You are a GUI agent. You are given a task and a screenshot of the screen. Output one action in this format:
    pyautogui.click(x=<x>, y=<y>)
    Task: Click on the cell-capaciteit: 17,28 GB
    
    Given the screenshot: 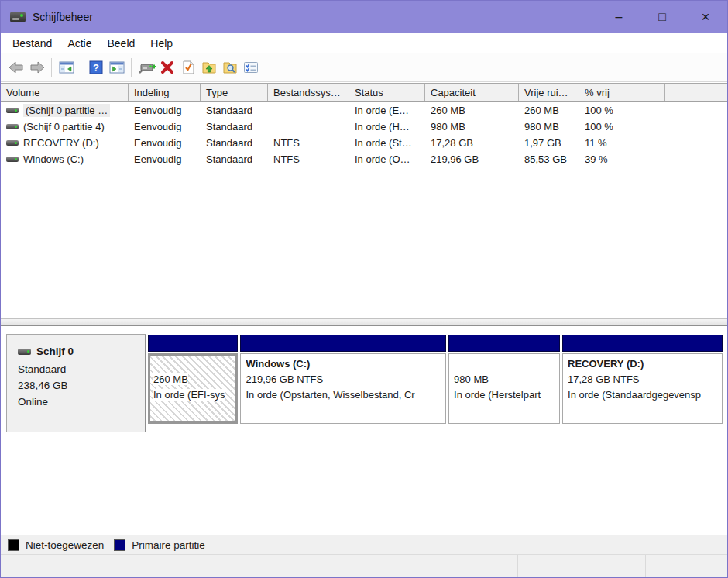 What is the action you would take?
    pyautogui.click(x=472, y=143)
    